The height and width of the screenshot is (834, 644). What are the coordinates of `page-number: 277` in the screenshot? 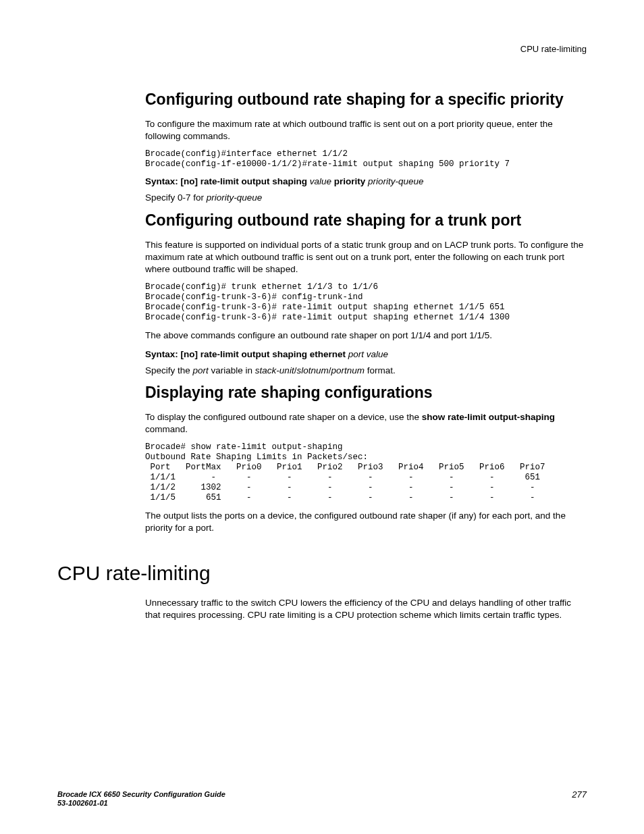 It's located at (579, 795).